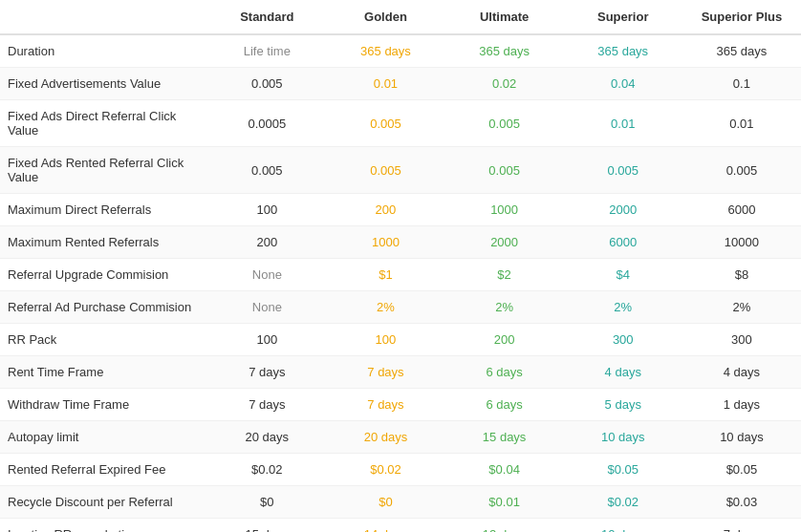 The image size is (801, 532). I want to click on cell-superior_plus: 7 days, so click(742, 525).